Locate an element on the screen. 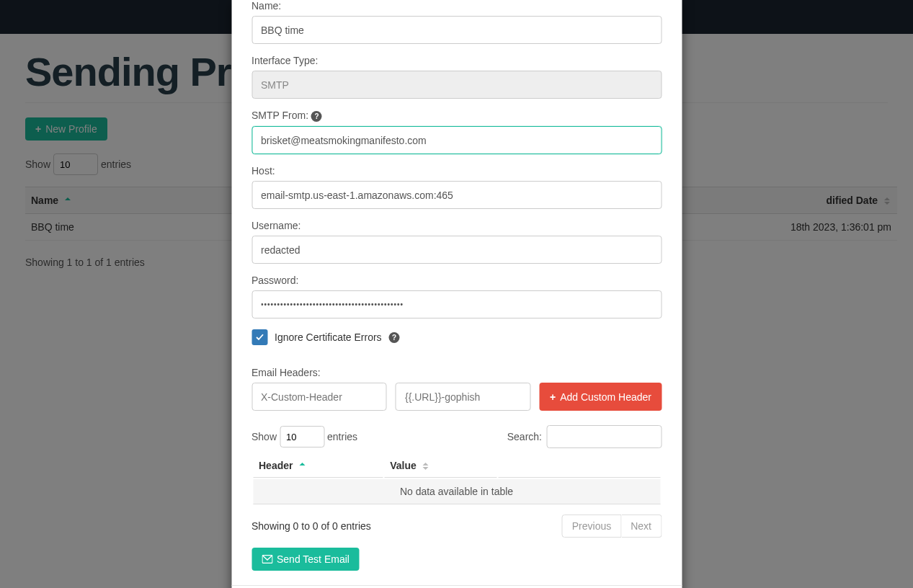 The image size is (913, 588). name-input is located at coordinates (457, 30).